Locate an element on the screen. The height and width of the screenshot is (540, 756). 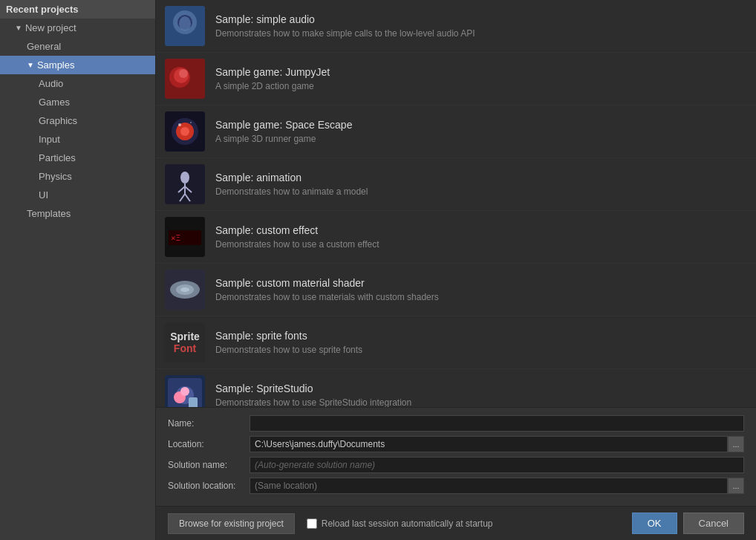
project-item-simple-audio: Sample: simple audio Demonstrates how to… is located at coordinates (456, 27).